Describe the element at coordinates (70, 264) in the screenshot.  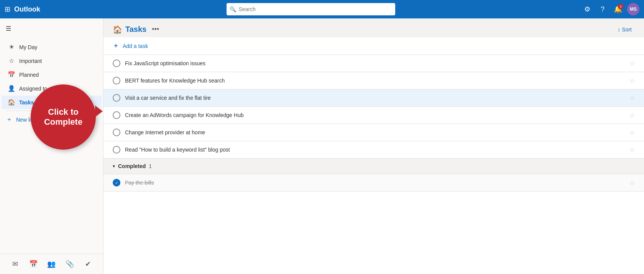
I see `attach-icon-button: 📎` at that location.